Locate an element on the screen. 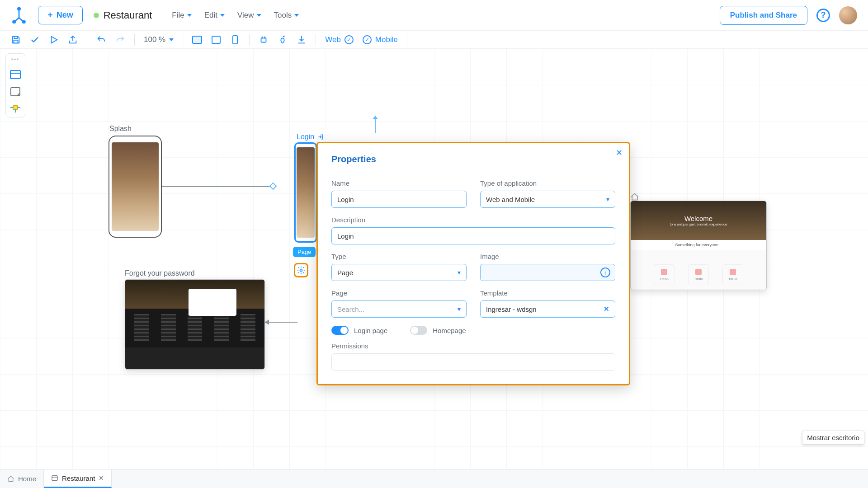  tab-home: Home is located at coordinates (22, 479).